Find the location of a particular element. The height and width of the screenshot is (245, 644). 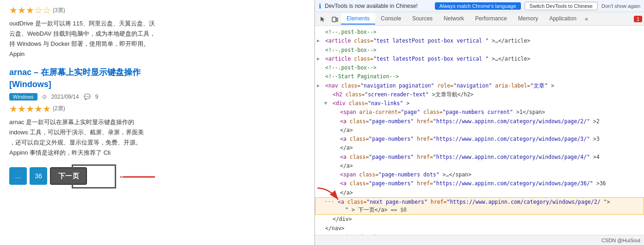

tab-more-btn: » is located at coordinates (587, 19).